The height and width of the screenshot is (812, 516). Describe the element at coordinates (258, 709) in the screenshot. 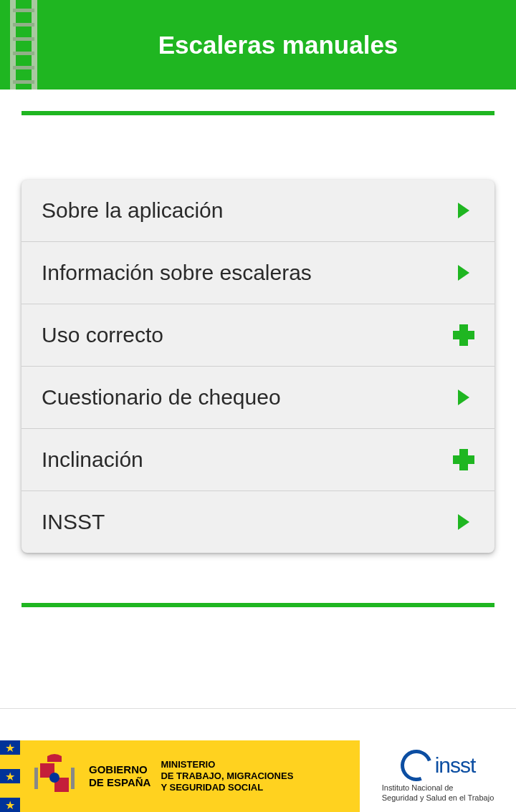

I see `footer-separator` at that location.